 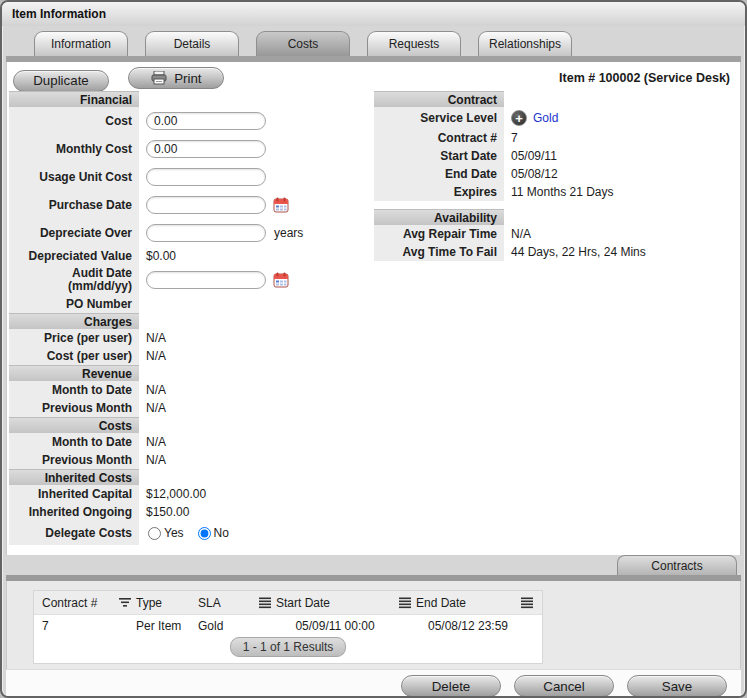 What do you see at coordinates (154, 534) in the screenshot?
I see `delegate-yes-radio` at bounding box center [154, 534].